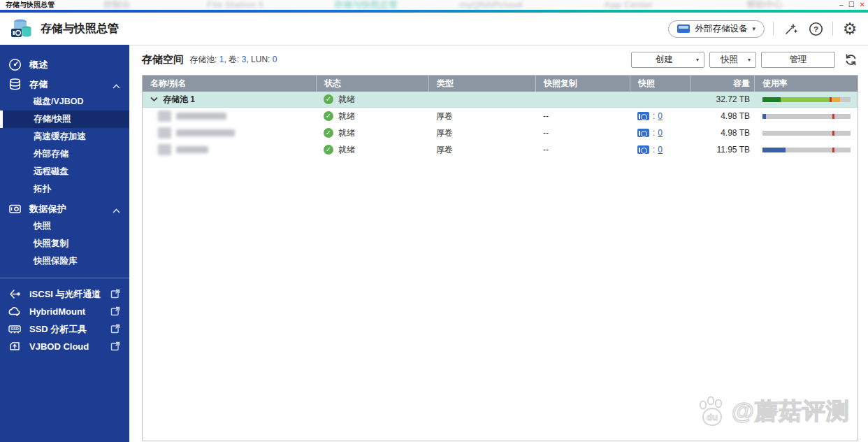 Image resolution: width=868 pixels, height=442 pixels. What do you see at coordinates (372, 84) in the screenshot?
I see `column-header-status: 状态` at bounding box center [372, 84].